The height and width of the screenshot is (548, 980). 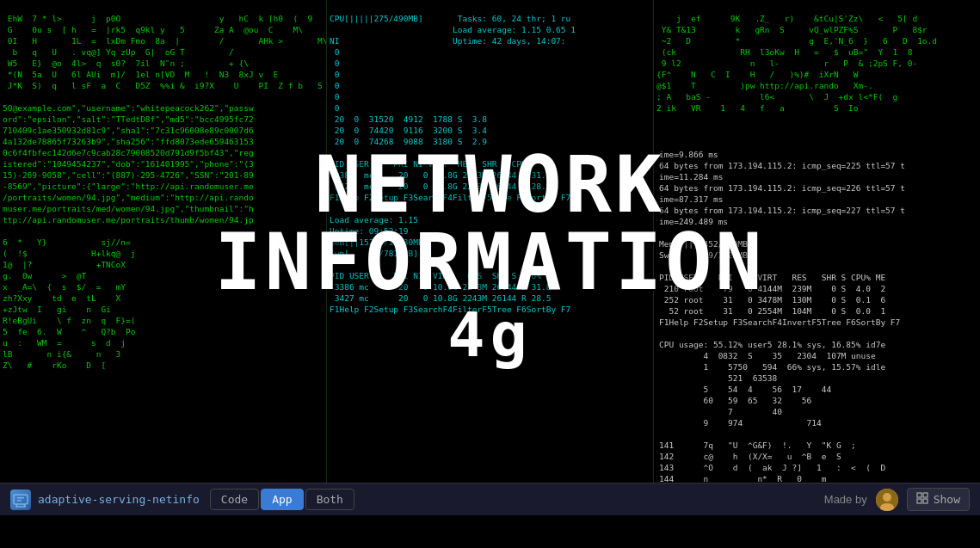 I want to click on bottom-left-section: adaptive-serving-netinfo Code App Both, so click(x=182, y=499).